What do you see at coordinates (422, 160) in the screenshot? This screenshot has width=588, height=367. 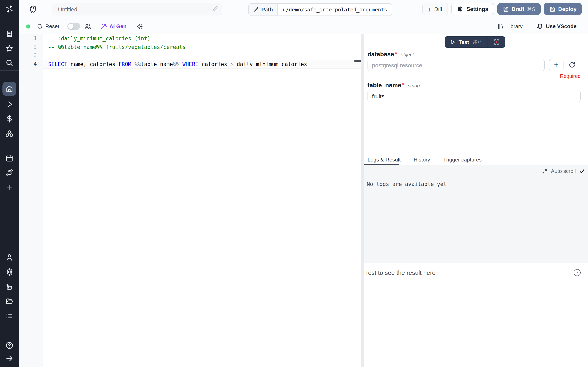 I see `tab-history: History` at bounding box center [422, 160].